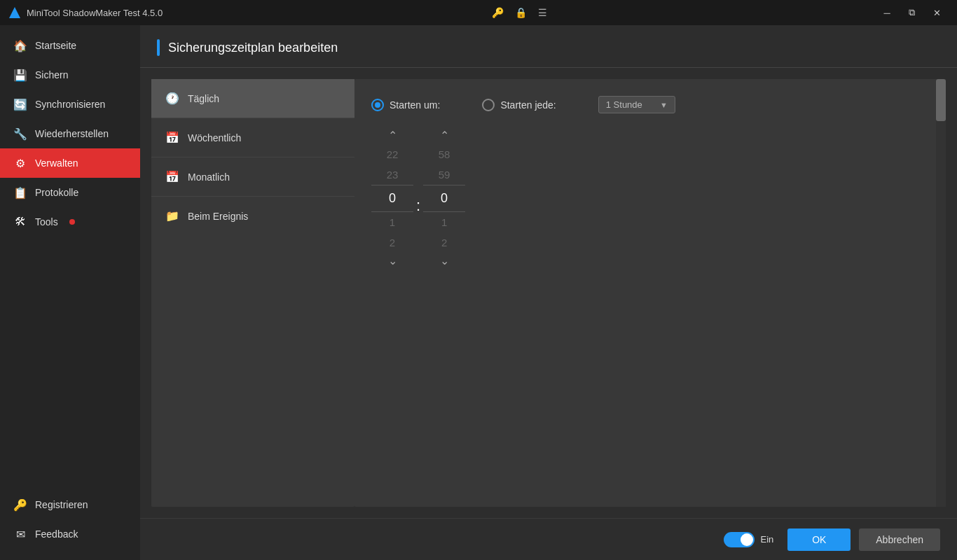 The width and height of the screenshot is (957, 560). I want to click on feedback-icon: ✉, so click(20, 534).